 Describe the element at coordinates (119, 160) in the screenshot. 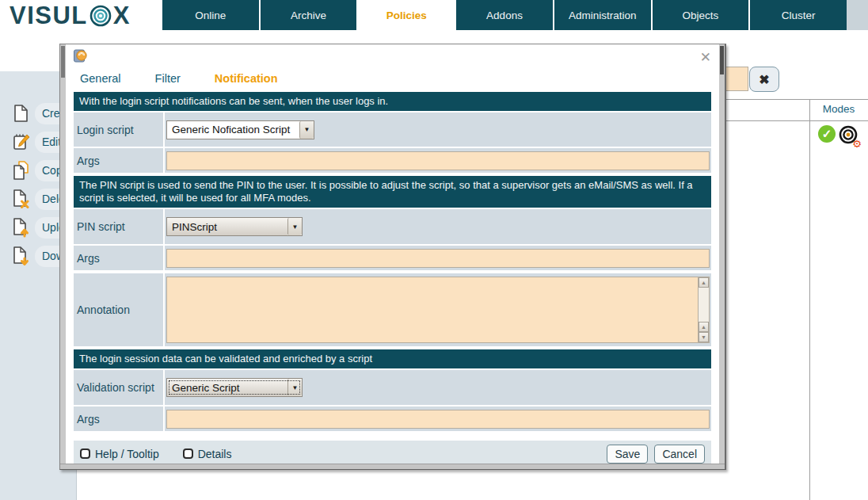

I see `login-args-label: Args` at that location.